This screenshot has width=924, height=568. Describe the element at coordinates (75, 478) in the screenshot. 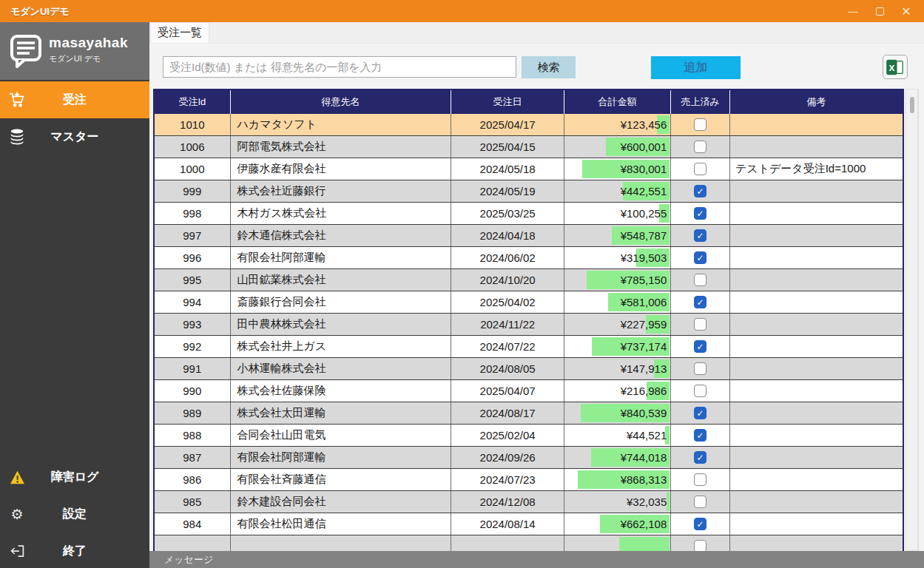

I see `sidebar-item-label: 障害ログ` at that location.